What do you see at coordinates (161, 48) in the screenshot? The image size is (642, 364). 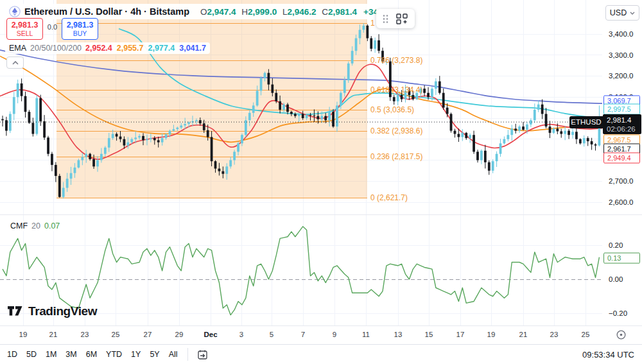 I see `ema-value: 2,977.4` at bounding box center [161, 48].